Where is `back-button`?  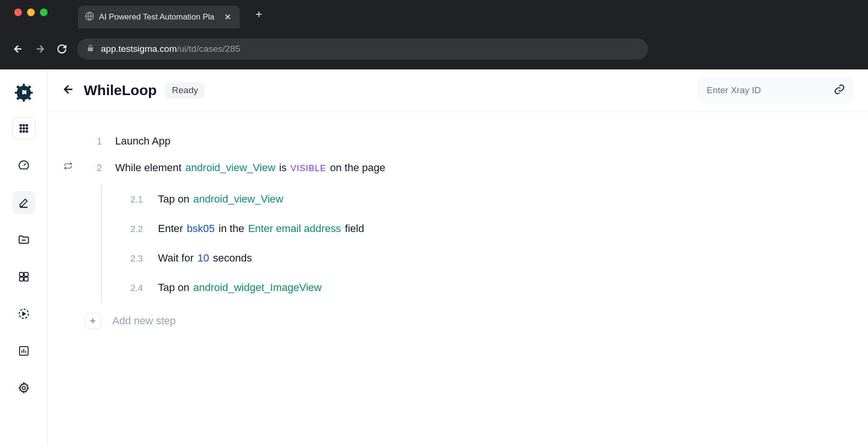 back-button is located at coordinates (18, 49).